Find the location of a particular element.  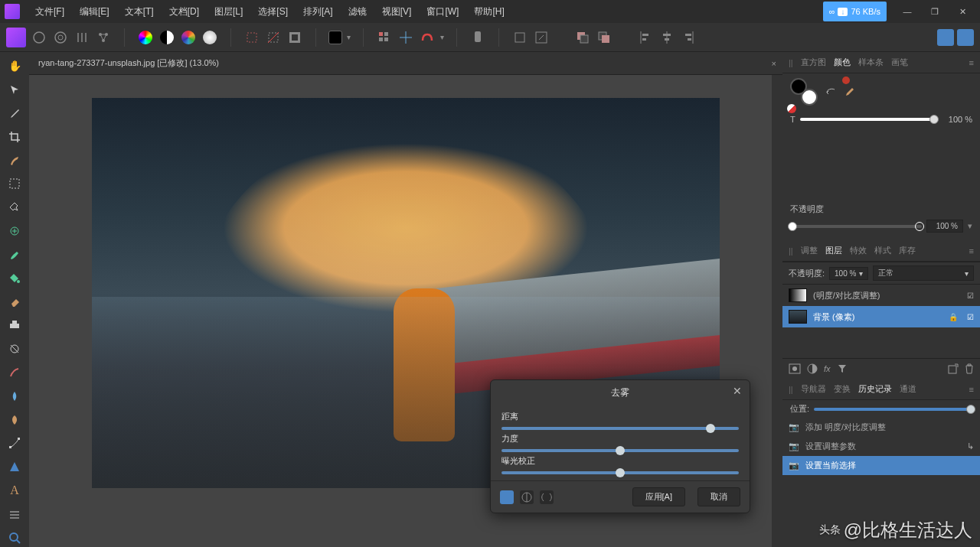

align-center-icon is located at coordinates (667, 37).